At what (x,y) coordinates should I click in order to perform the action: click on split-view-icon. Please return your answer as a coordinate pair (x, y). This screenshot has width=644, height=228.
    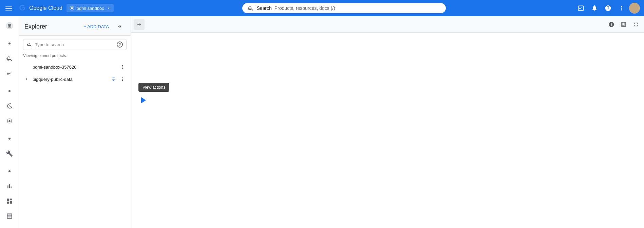
    Looking at the image, I should click on (624, 24).